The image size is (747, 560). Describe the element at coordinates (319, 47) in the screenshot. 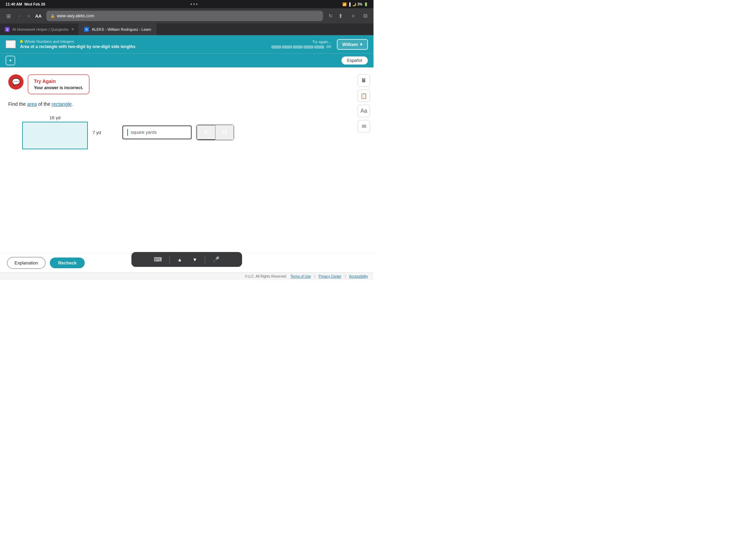

I see `segment5` at that location.